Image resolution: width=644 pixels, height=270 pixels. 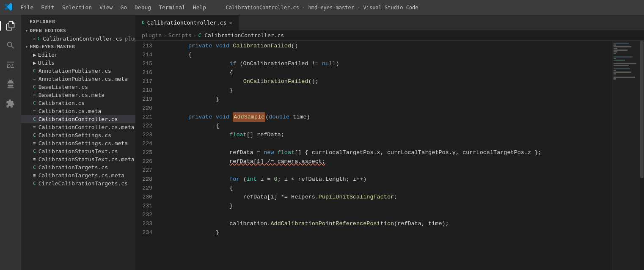 I want to click on hmd-chevron: ▾, so click(x=27, y=47).